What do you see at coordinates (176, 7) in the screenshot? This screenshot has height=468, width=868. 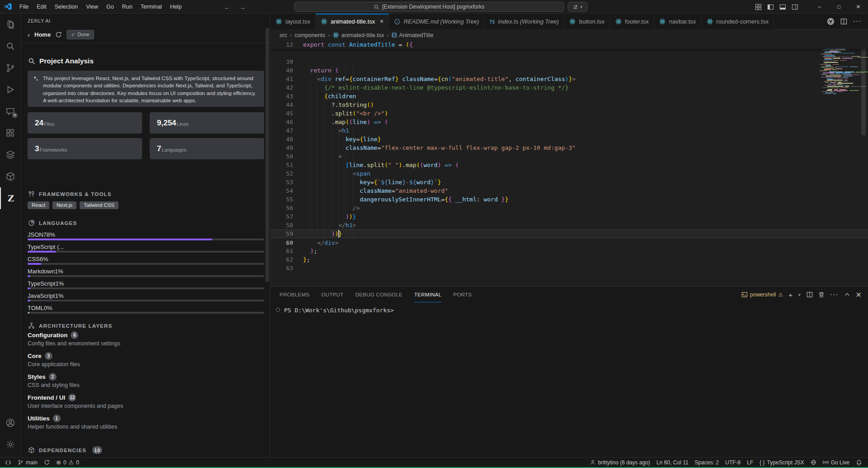 I see `menu-help: Help` at bounding box center [176, 7].